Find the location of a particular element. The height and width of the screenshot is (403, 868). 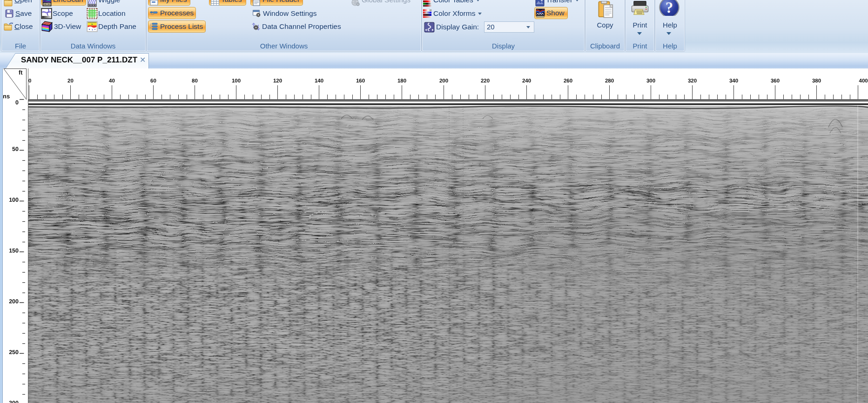

svg-text: ft is located at coordinates (20, 73).